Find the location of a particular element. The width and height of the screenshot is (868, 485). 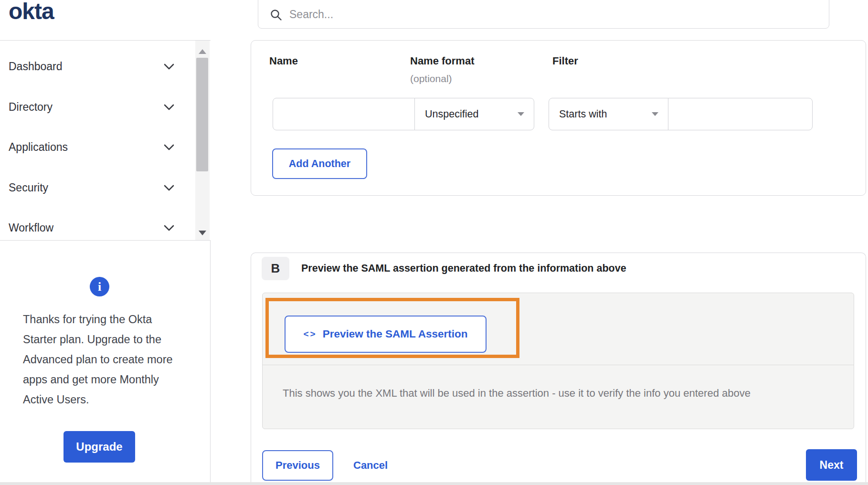

sidebar-item-workflow: Workflow is located at coordinates (96, 228).